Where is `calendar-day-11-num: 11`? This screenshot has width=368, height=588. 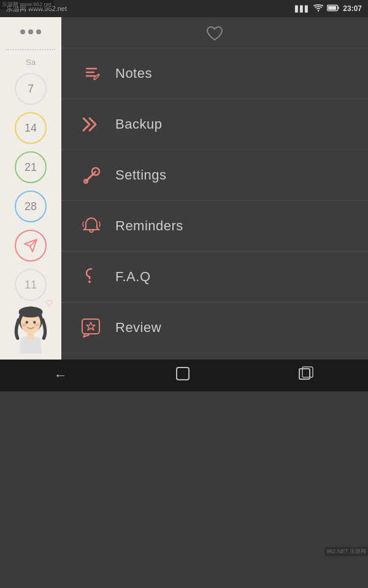
calendar-day-11-num: 11 is located at coordinates (31, 285).